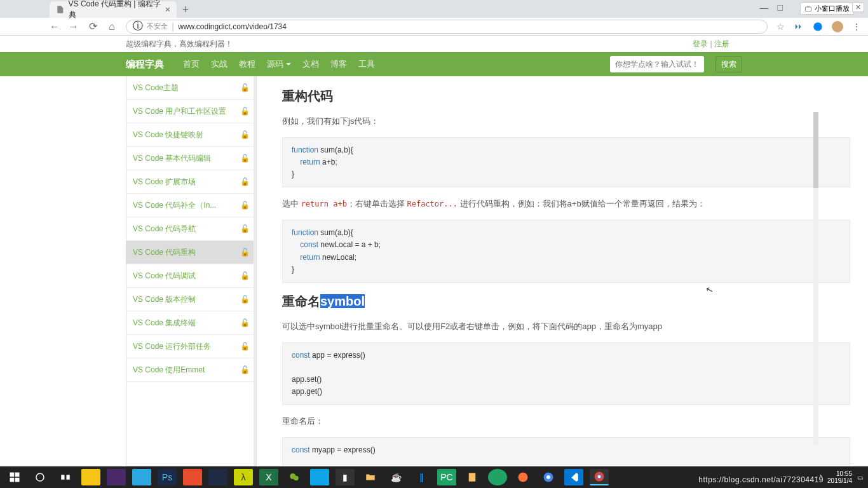 Image resolution: width=868 pixels, height=488 pixels. What do you see at coordinates (780, 8) in the screenshot?
I see `maximize-button: □` at bounding box center [780, 8].